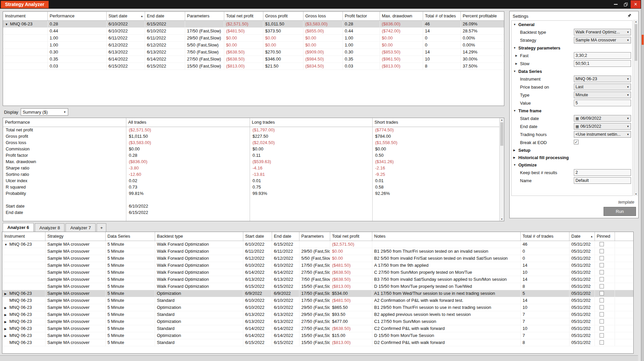  I want to click on slow-input: 50;50;1, so click(602, 64).